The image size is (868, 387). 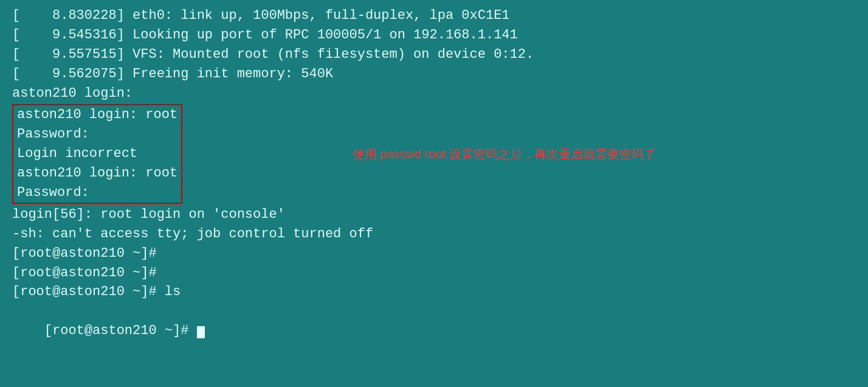 I want to click on after-line-2: -sh: can't access tty; job control turne…, so click(x=434, y=234).